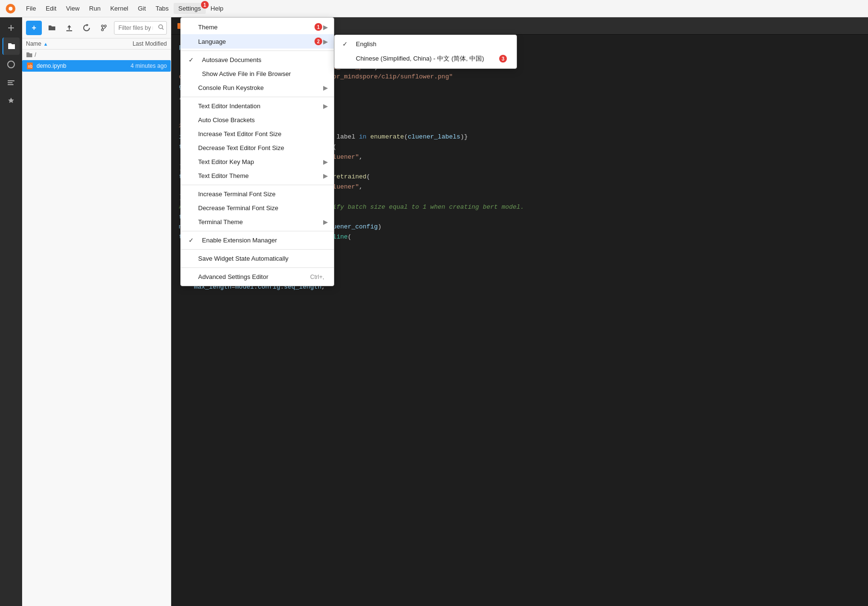 Image resolution: width=868 pixels, height=606 pixels. What do you see at coordinates (257, 259) in the screenshot?
I see `menu-item-save-widget: Save Widget State Automatically` at bounding box center [257, 259].